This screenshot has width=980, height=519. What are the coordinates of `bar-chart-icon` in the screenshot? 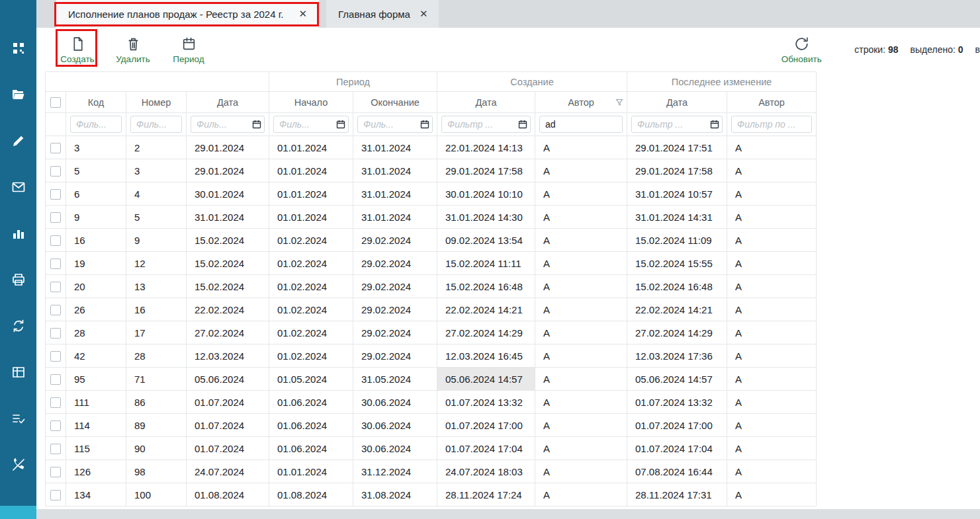 It's located at (19, 233).